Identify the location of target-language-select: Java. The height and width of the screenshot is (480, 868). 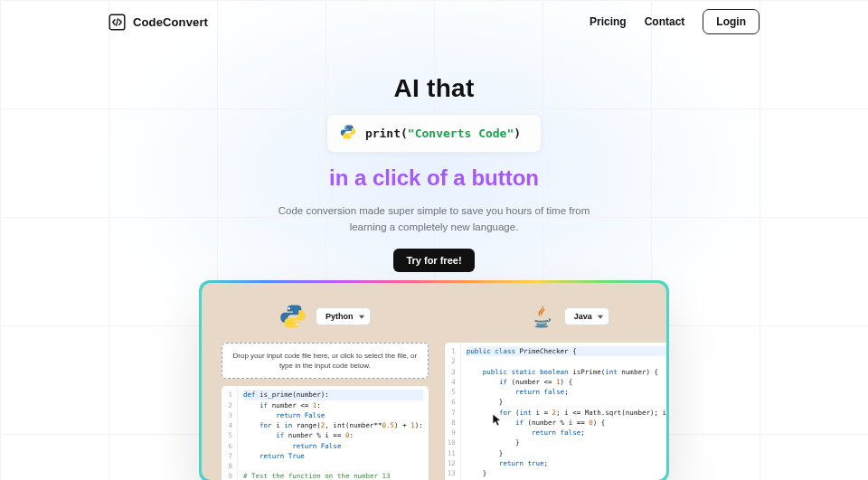
(587, 316).